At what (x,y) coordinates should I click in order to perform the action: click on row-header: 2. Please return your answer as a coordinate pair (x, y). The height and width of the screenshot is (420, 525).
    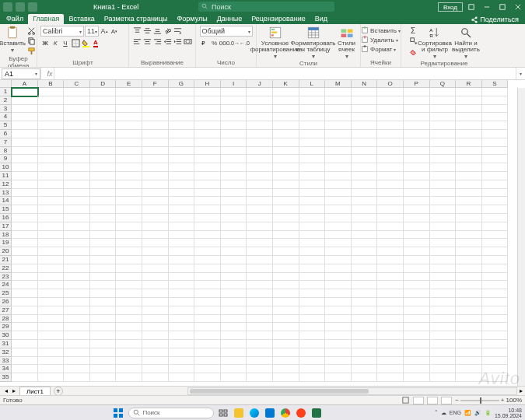
    Looking at the image, I should click on (6, 101).